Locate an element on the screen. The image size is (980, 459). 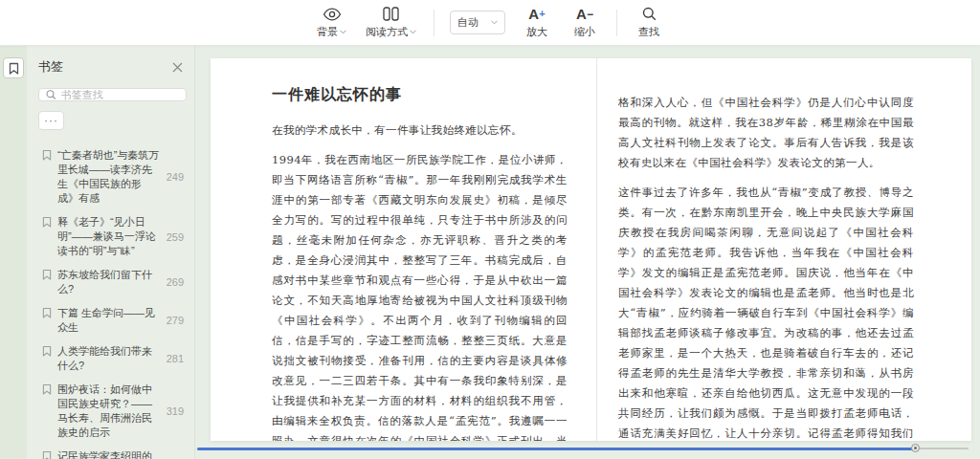
bookmark-search-input is located at coordinates (121, 95).